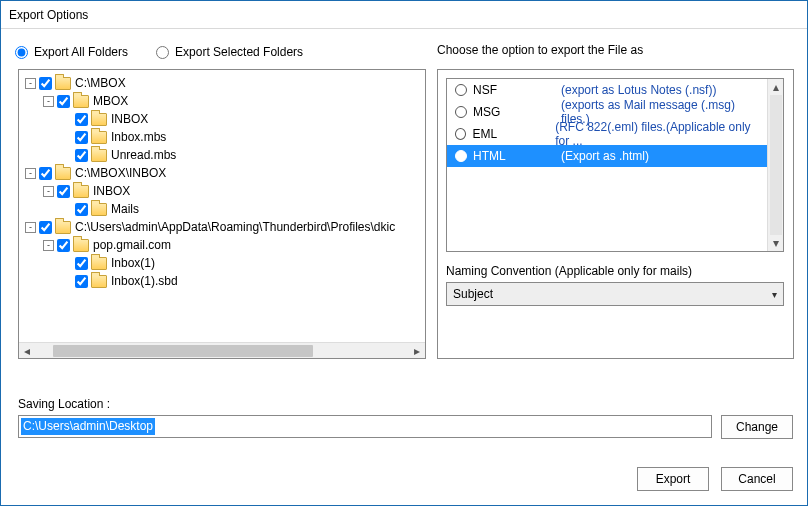 This screenshot has height=506, width=808. I want to click on scroll-track, so click(222, 351).